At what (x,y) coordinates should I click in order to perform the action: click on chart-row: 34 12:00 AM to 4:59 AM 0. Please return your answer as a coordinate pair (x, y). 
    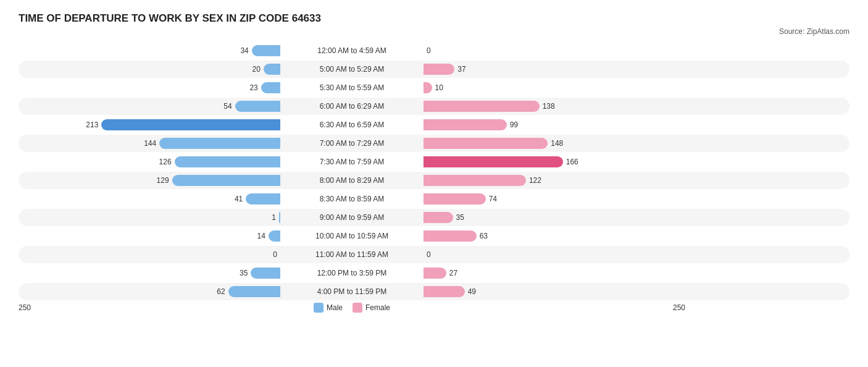
    Looking at the image, I should click on (434, 51).